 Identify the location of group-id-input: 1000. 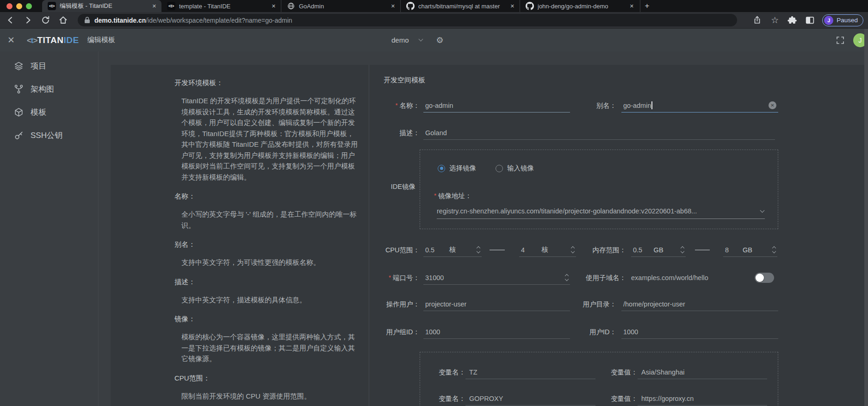
(497, 332).